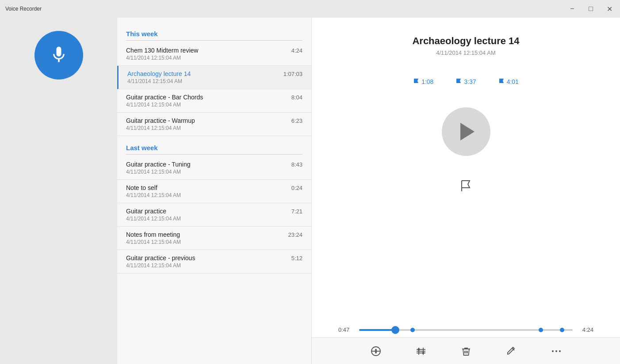 This screenshot has height=364, width=620. What do you see at coordinates (59, 55) in the screenshot?
I see `record-button` at bounding box center [59, 55].